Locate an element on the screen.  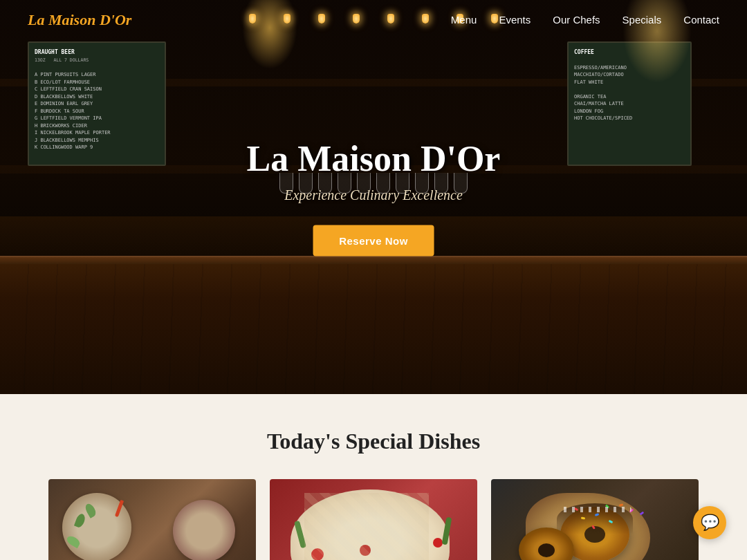
nav-our-chefs: Our Chefs is located at coordinates (576, 19).